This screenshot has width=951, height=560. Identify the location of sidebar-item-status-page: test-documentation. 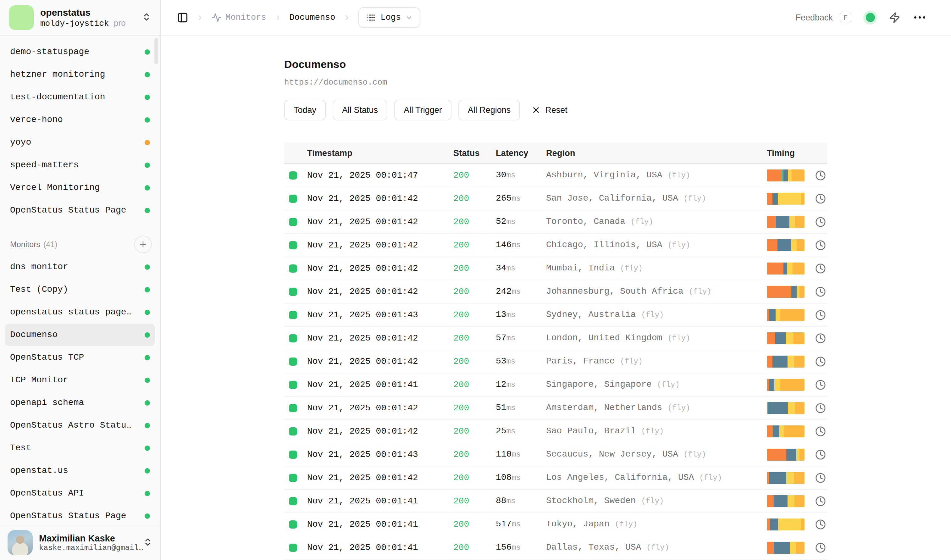
(80, 97).